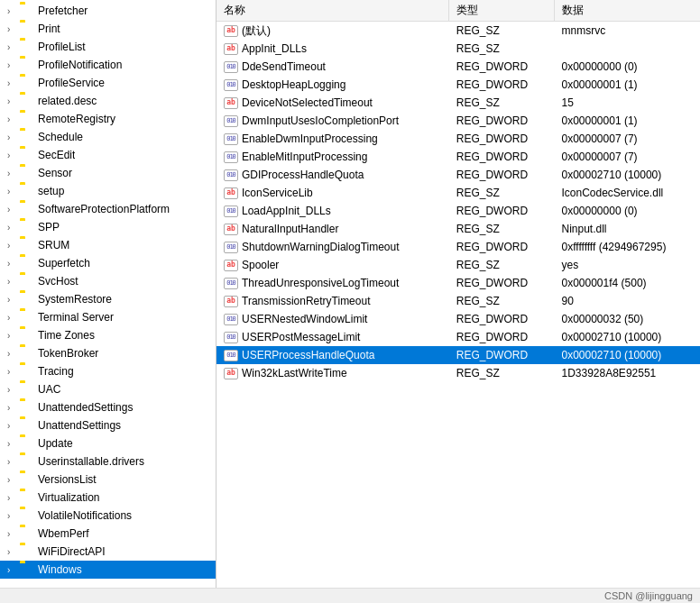 This screenshot has height=603, width=700. Describe the element at coordinates (310, 139) in the screenshot. I see `registry-entry-name: EnableDwmInputProcessing` at that location.